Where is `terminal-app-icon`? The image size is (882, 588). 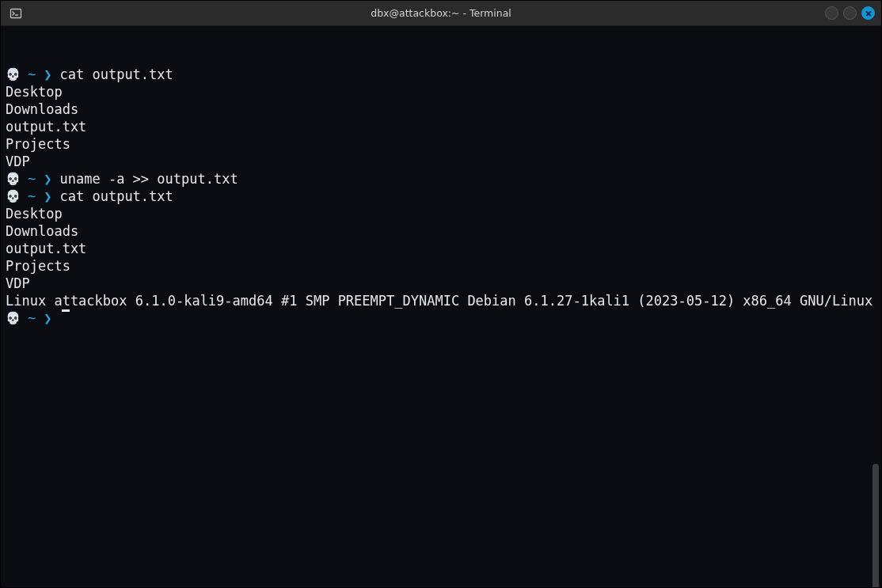
terminal-app-icon is located at coordinates (16, 13).